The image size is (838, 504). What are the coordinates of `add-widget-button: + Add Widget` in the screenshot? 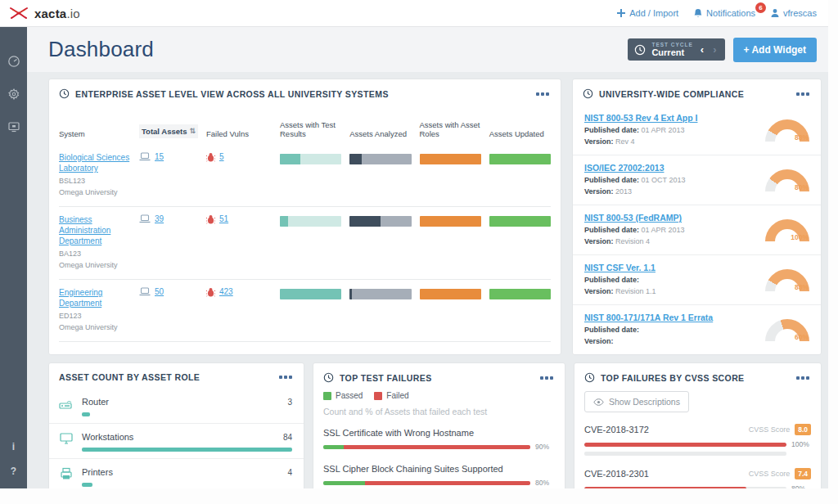 It's located at (775, 50).